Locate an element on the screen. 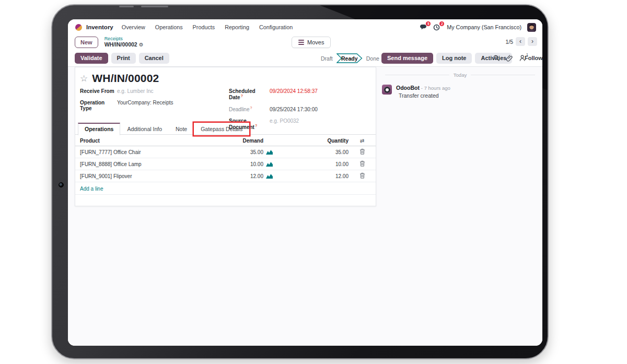 Image resolution: width=627 pixels, height=364 pixels. menu-overview: Overview is located at coordinates (134, 27).